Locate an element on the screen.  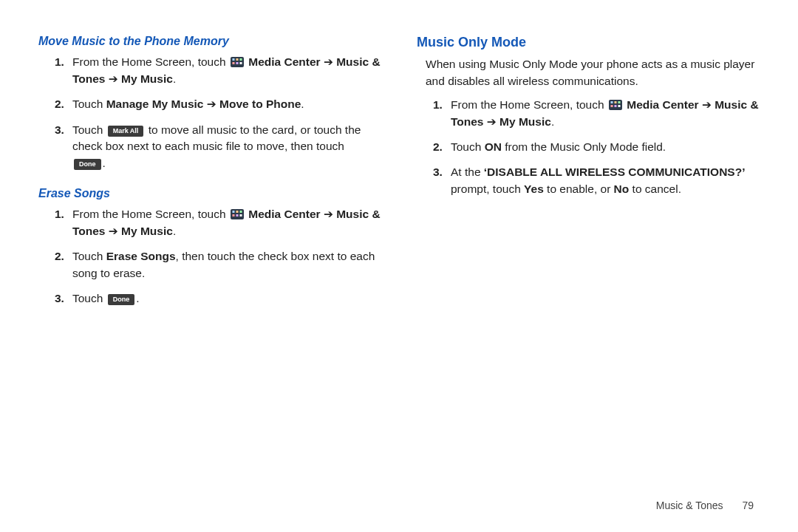
step-text: At the is located at coordinates (467, 171).